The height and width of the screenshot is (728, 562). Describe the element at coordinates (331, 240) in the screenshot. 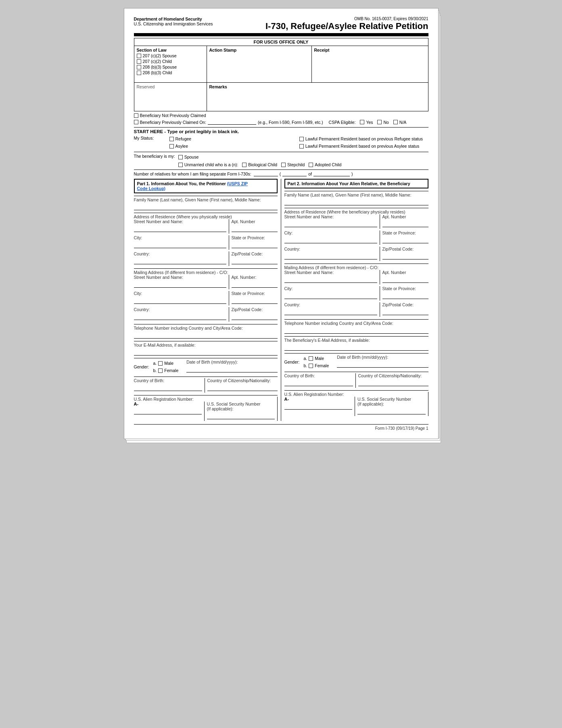

I see `bene-city-field` at that location.